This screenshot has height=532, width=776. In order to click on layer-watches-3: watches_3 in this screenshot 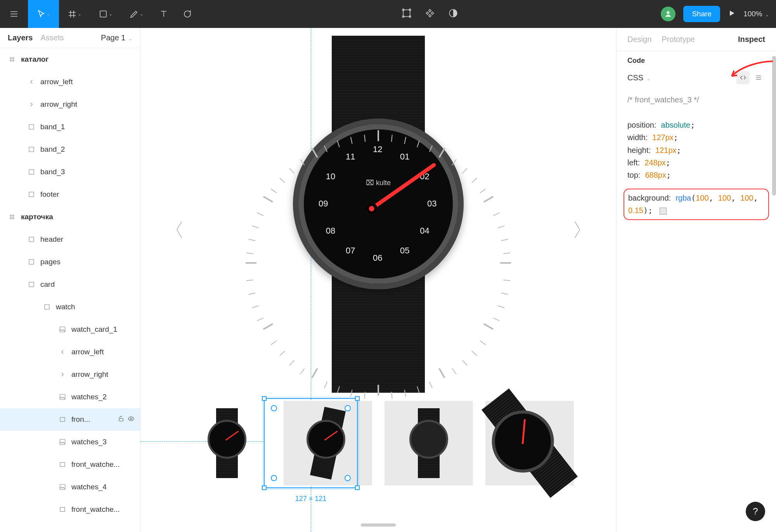, I will do `click(70, 442)`.